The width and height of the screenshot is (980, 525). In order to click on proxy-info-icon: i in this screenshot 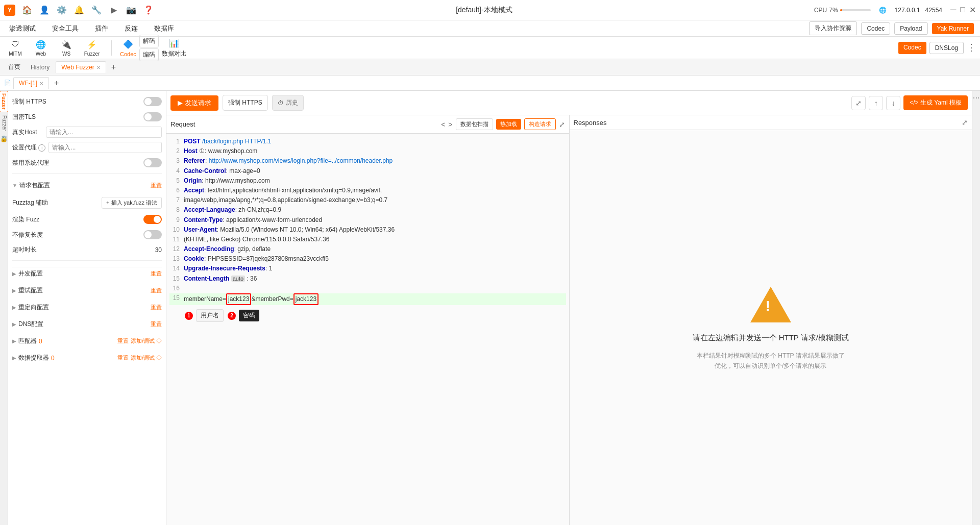, I will do `click(42, 148)`.